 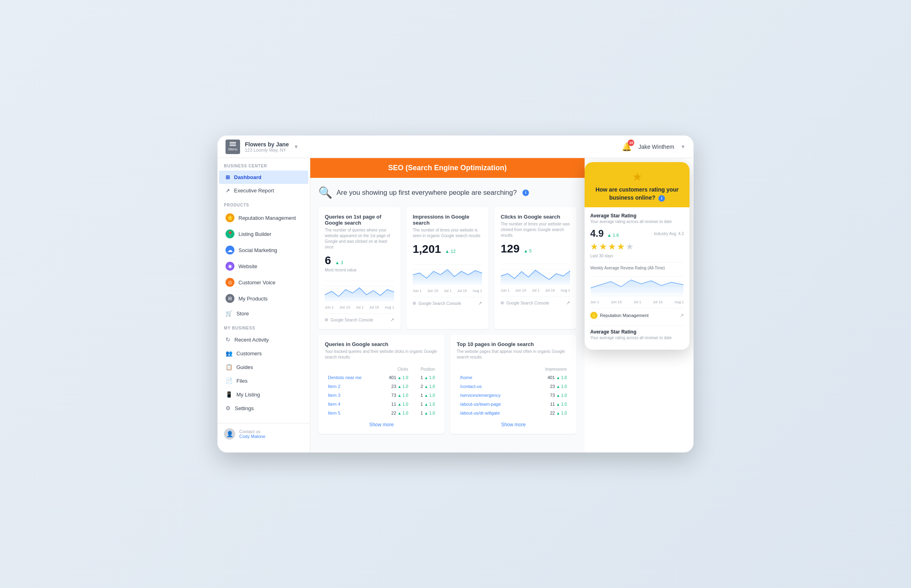 I want to click on sidebar-item-customer-voice: ◎ Customer Voice, so click(x=264, y=282).